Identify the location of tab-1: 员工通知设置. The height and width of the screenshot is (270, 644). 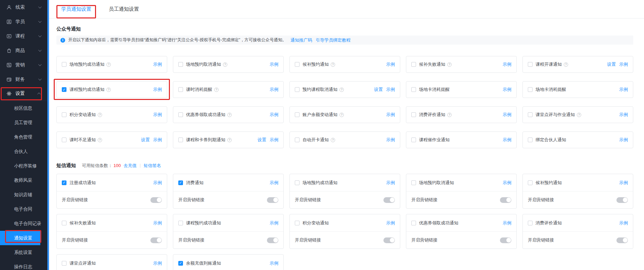
(124, 9).